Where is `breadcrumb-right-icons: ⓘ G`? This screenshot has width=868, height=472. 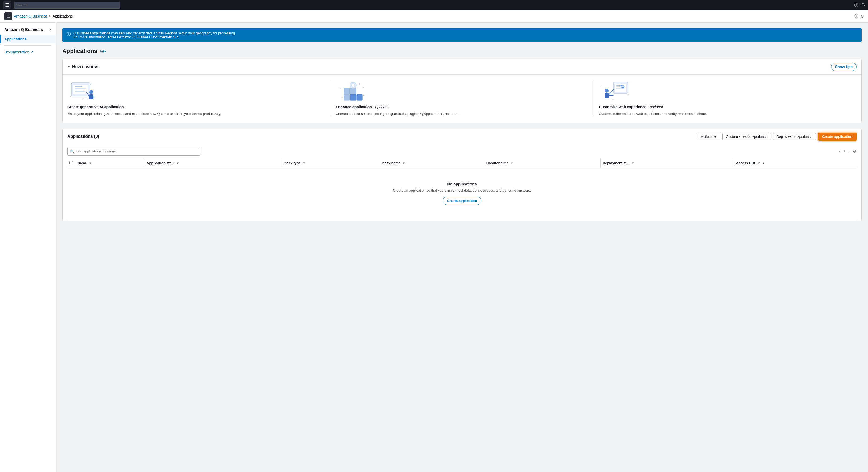 breadcrumb-right-icons: ⓘ G is located at coordinates (859, 16).